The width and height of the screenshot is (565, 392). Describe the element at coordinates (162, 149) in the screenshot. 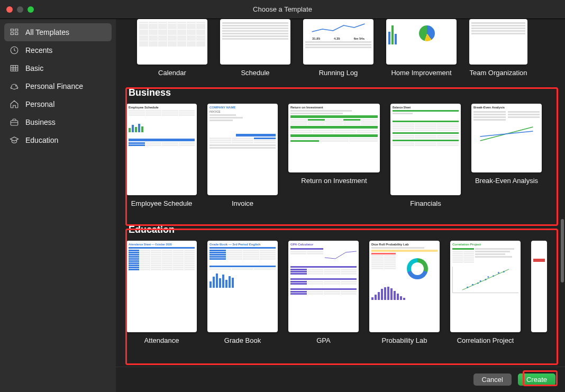

I see `template-thumb: Employee Schedule` at that location.